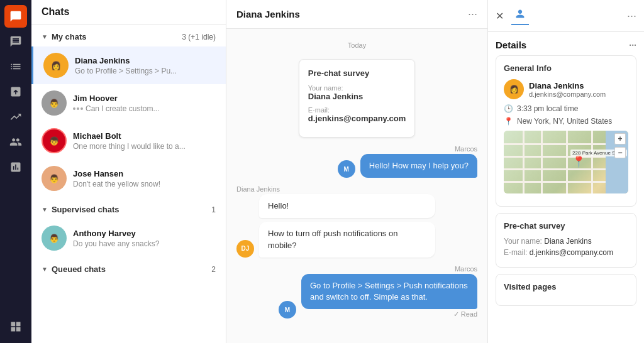 The height and width of the screenshot is (343, 644). I want to click on supervised-chats-section-header: ▼ Supervised chats 1, so click(128, 209).